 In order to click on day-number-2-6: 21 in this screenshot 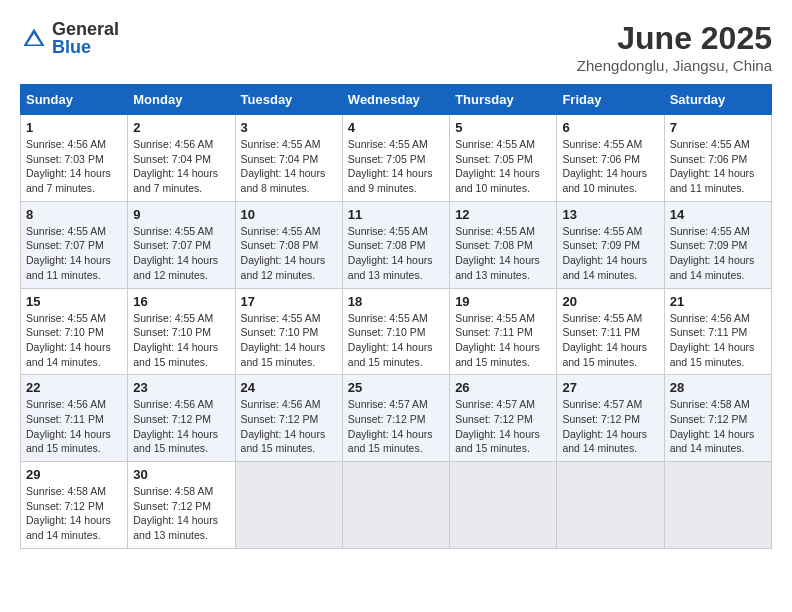, I will do `click(718, 302)`.